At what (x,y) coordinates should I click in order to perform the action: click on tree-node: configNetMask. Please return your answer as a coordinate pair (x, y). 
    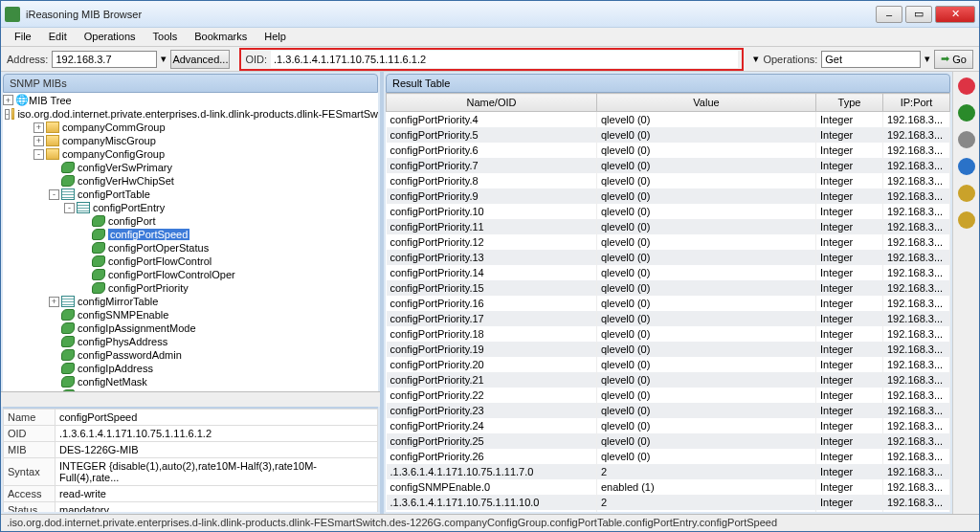
    Looking at the image, I should click on (190, 382).